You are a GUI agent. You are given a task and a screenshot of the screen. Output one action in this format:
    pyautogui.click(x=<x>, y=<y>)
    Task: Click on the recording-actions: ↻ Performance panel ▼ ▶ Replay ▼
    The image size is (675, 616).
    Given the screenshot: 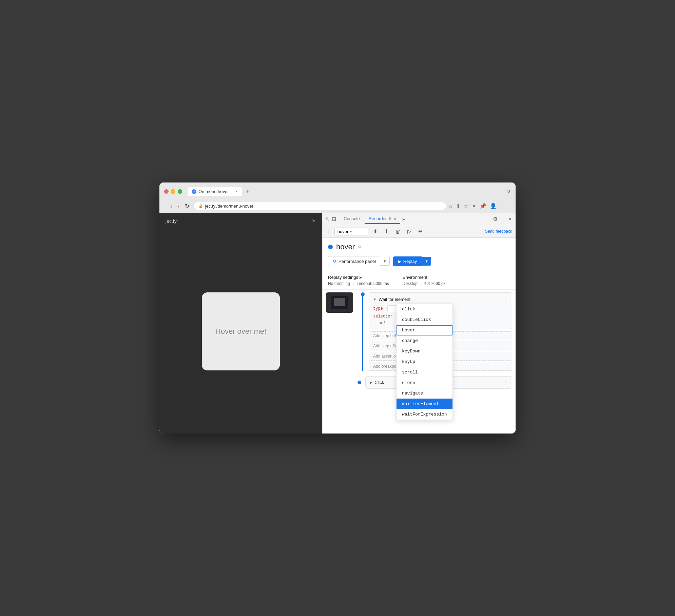 What is the action you would take?
    pyautogui.click(x=419, y=261)
    